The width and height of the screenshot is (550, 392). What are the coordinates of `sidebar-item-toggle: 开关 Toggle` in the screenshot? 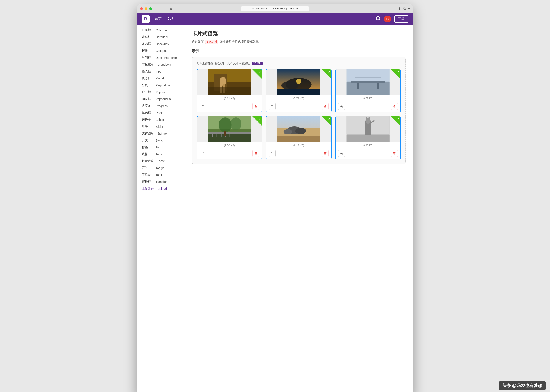 It's located at (161, 168).